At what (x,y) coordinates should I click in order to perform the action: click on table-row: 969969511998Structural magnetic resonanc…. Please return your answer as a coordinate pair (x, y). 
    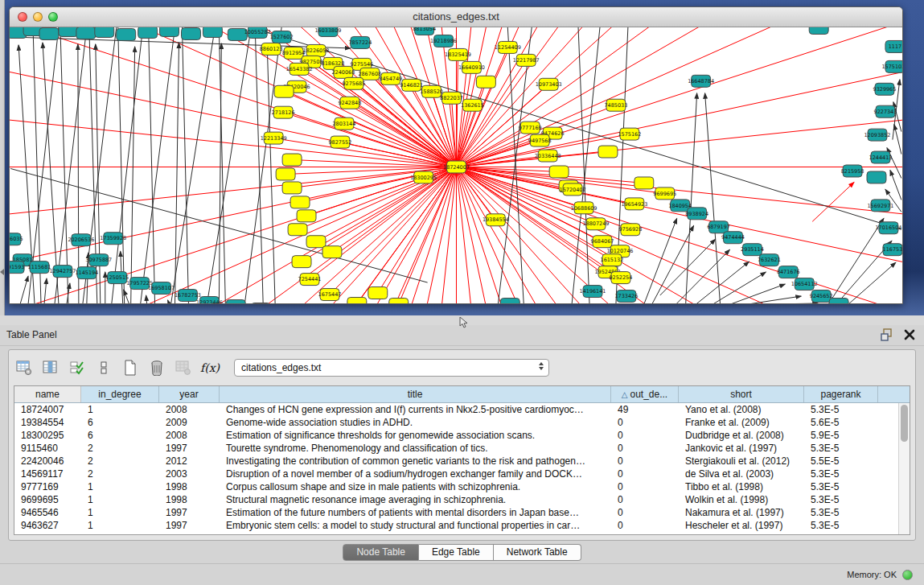
    Looking at the image, I should click on (457, 500).